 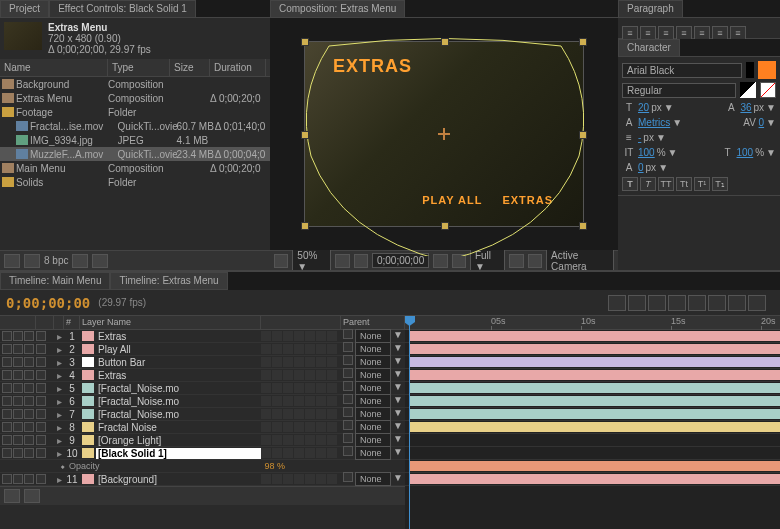 What do you see at coordinates (178, 388) in the screenshot?
I see `layer-name: [Fractal_Noise.mo` at bounding box center [178, 388].